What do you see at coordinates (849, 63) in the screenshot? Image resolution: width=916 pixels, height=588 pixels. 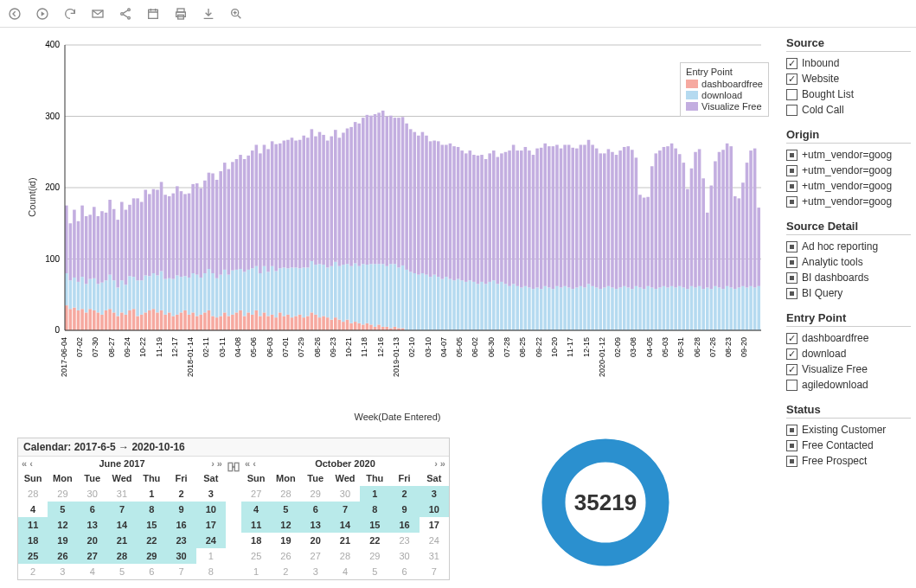 I see `filter-option: Inbound` at bounding box center [849, 63].